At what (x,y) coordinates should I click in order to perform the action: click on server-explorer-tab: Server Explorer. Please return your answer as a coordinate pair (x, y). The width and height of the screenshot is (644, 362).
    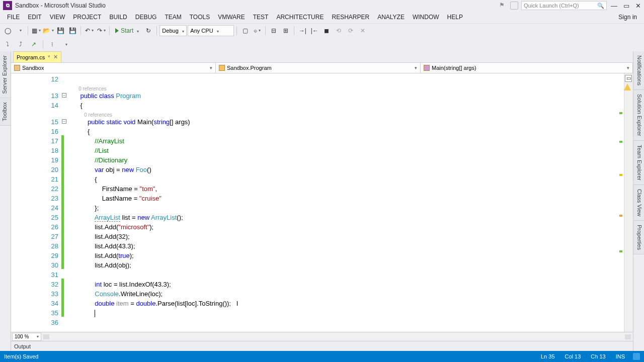
    Looking at the image, I should click on (5, 74).